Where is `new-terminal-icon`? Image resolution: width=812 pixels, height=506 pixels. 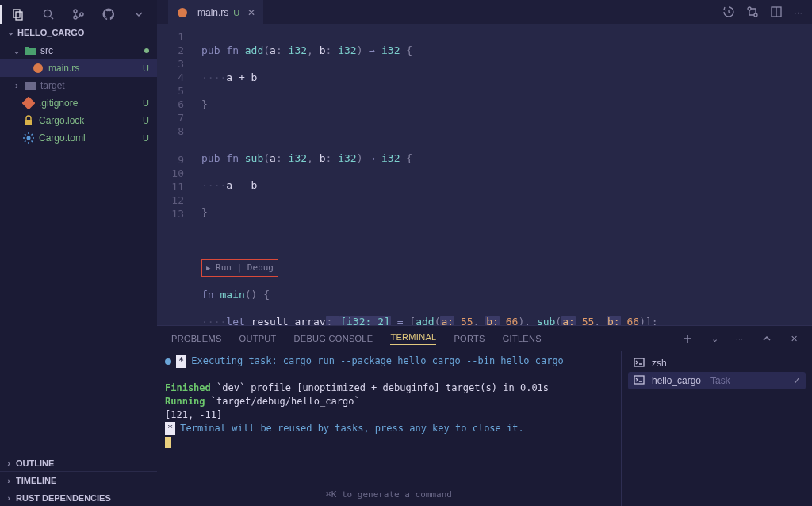 new-terminal-icon is located at coordinates (688, 339).